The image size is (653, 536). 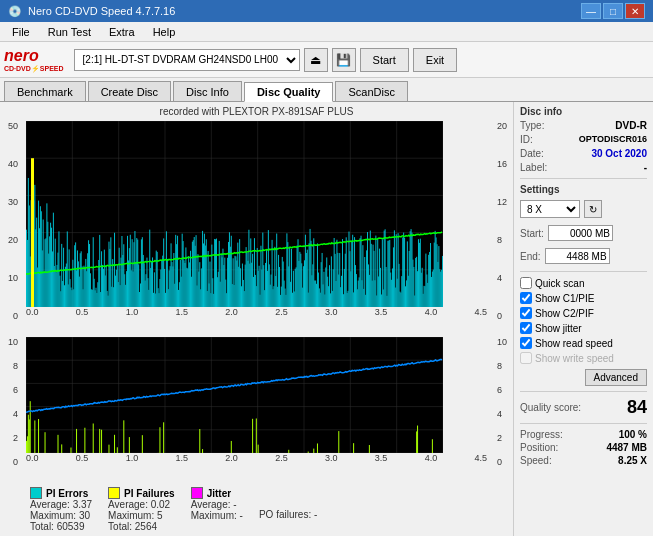 I want to click on speed-selector: 8 X, so click(x=550, y=209).